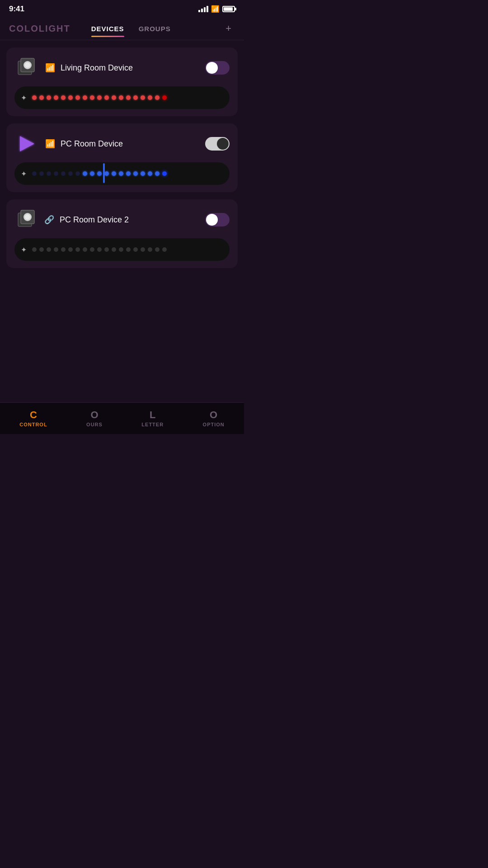  I want to click on brightness-icon-pc-room: ✦, so click(23, 174).